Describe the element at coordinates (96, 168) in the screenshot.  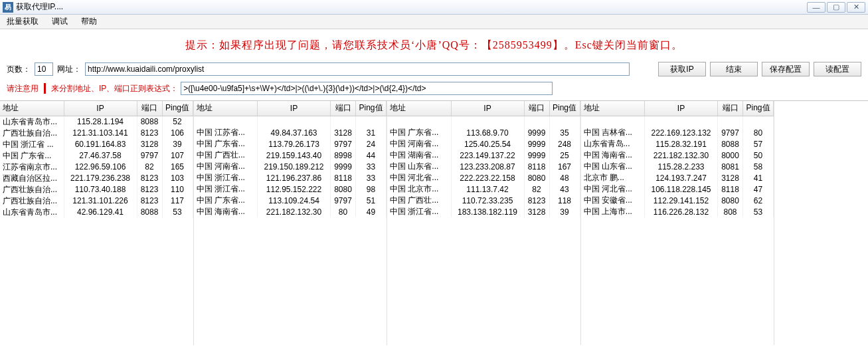
I see `table-row: 江苏省南京市...122.96.59.10682165` at that location.